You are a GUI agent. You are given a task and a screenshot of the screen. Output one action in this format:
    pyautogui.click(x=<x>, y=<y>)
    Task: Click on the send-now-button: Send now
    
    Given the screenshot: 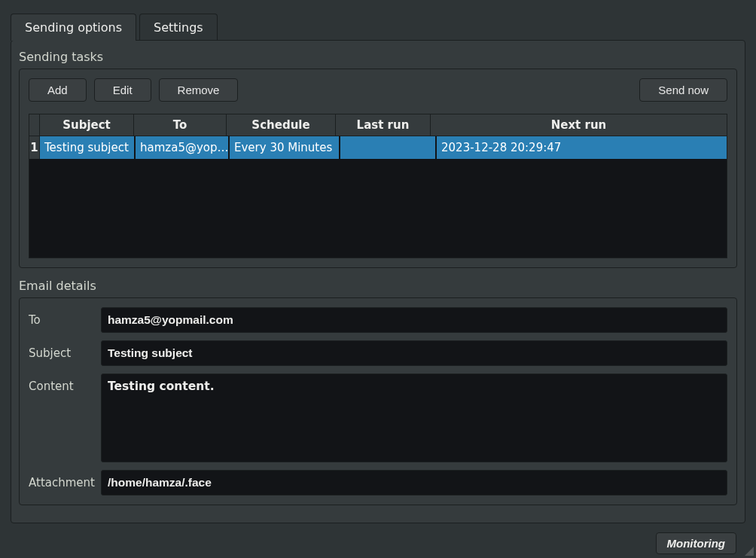 What is the action you would take?
    pyautogui.click(x=684, y=90)
    